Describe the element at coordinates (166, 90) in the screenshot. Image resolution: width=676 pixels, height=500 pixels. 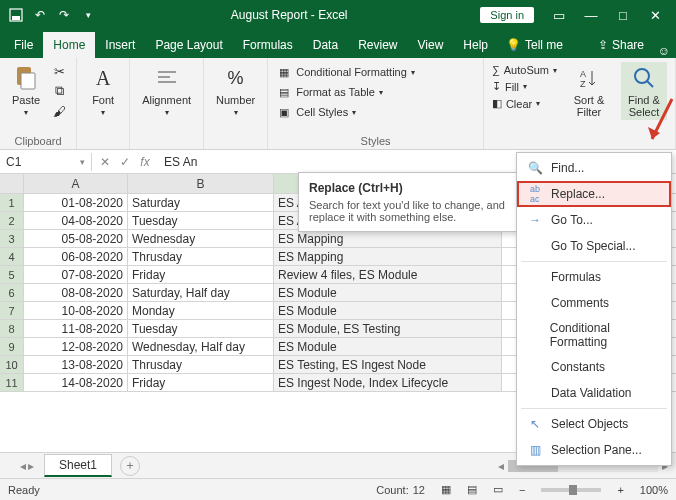
I see `alignment-button: Alignment▾` at that location.